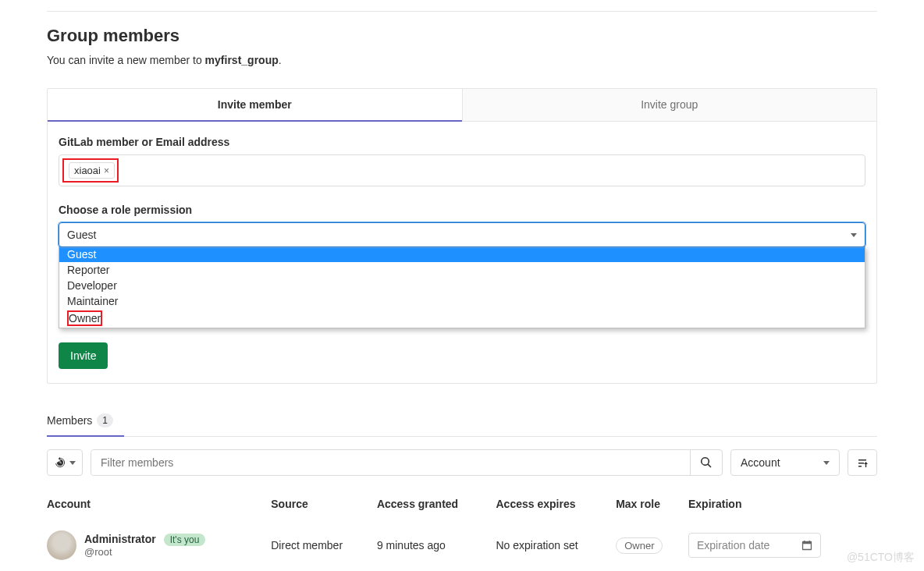 The height and width of the screenshot is (571, 924). What do you see at coordinates (639, 546) in the screenshot?
I see `max-role-pill: Owner` at bounding box center [639, 546].